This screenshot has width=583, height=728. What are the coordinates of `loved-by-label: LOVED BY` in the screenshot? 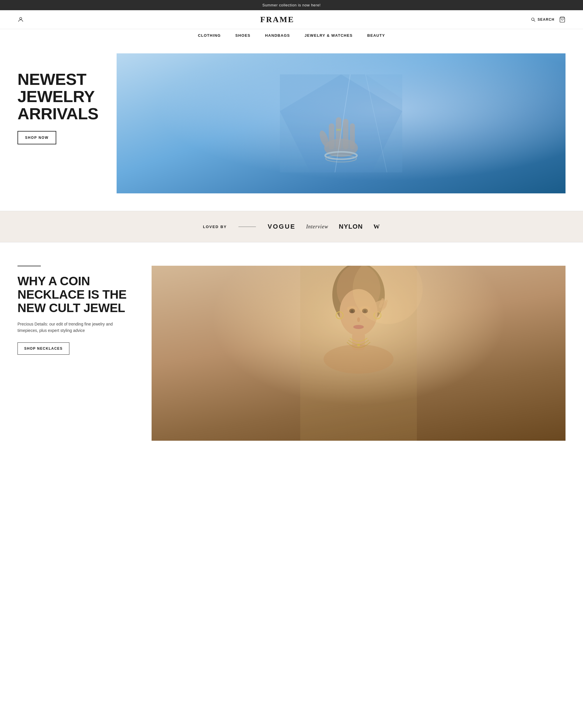 It's located at (215, 227).